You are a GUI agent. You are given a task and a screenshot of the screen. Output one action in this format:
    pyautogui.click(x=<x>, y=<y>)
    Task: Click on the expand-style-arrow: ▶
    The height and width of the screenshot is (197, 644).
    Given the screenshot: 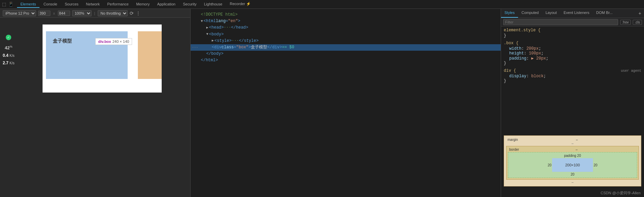 What is the action you would take?
    pyautogui.click(x=213, y=41)
    